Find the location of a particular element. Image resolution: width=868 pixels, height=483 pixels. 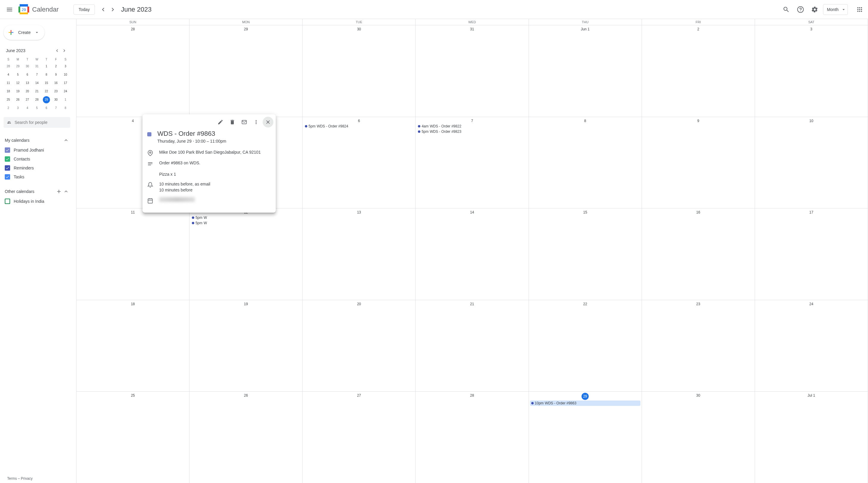

next-month-button is located at coordinates (113, 9).